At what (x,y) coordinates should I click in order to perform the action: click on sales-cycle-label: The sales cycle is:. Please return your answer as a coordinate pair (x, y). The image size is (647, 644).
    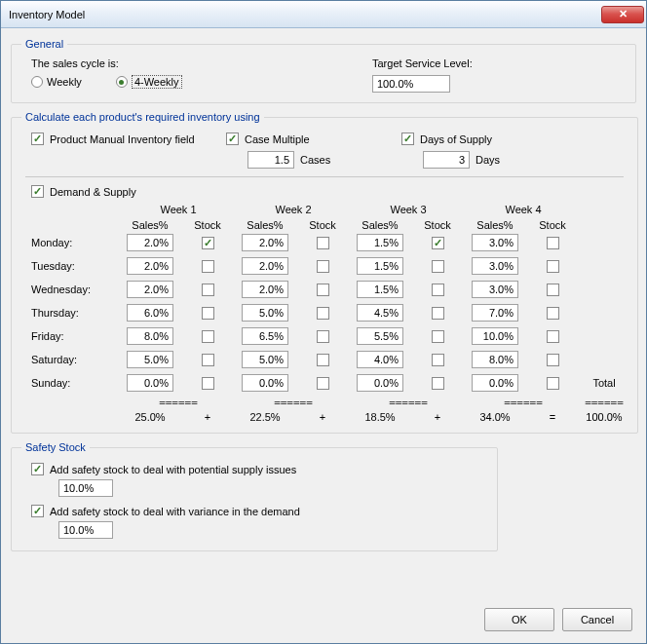
    Looking at the image, I should click on (202, 63).